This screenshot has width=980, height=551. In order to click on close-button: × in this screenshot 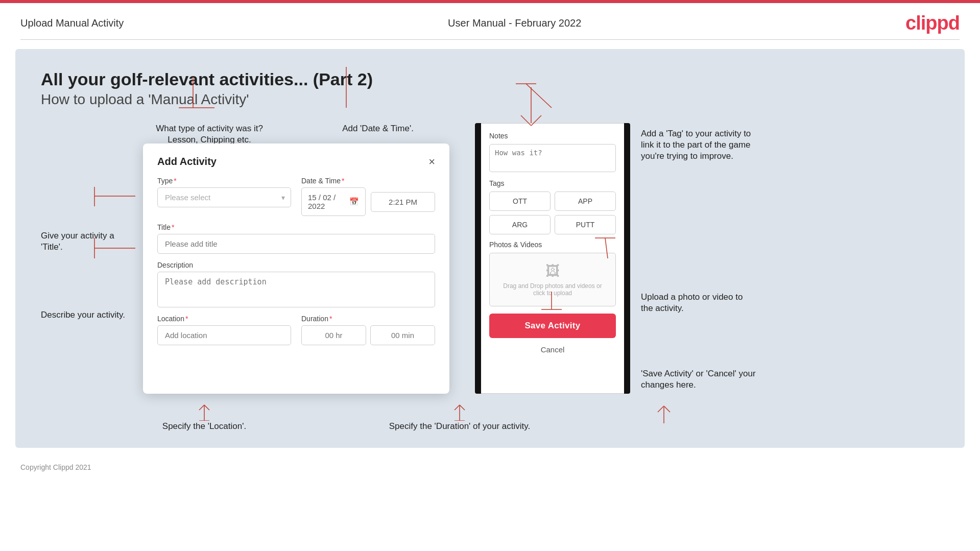, I will do `click(432, 162)`.